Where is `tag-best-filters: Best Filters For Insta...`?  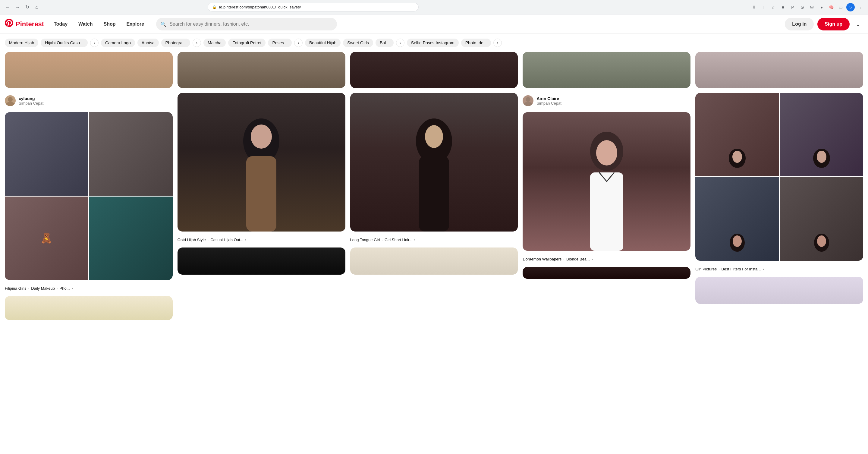
tag-best-filters: Best Filters For Insta... is located at coordinates (741, 269).